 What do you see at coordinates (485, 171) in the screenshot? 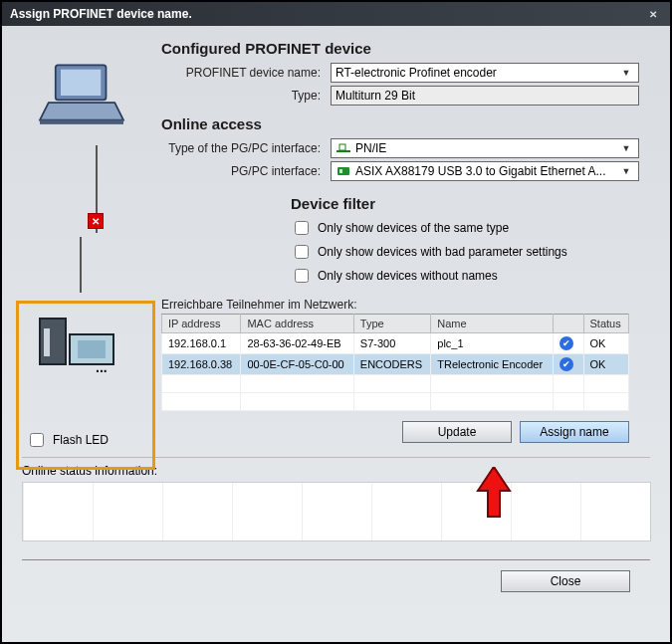
I see `pgpc-if-dropdown: ASIX AX88179 USB 3.0 to Gigabit Ethernet…` at bounding box center [485, 171].